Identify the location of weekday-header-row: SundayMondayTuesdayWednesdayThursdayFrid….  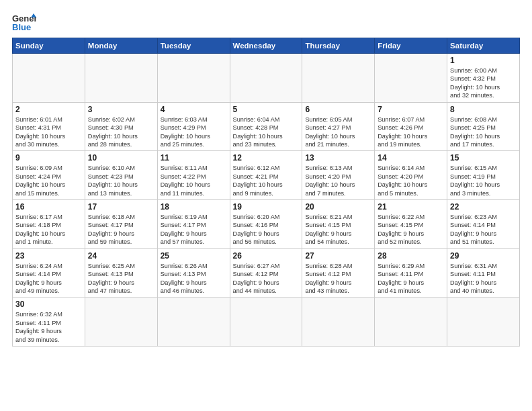
(266, 46).